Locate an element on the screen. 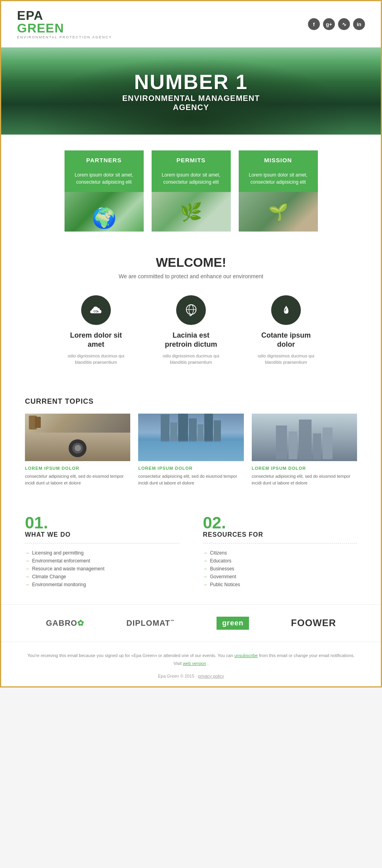 The width and height of the screenshot is (382, 868). welcome-subtitle: We are committed to protect and enhance … is located at coordinates (191, 276).